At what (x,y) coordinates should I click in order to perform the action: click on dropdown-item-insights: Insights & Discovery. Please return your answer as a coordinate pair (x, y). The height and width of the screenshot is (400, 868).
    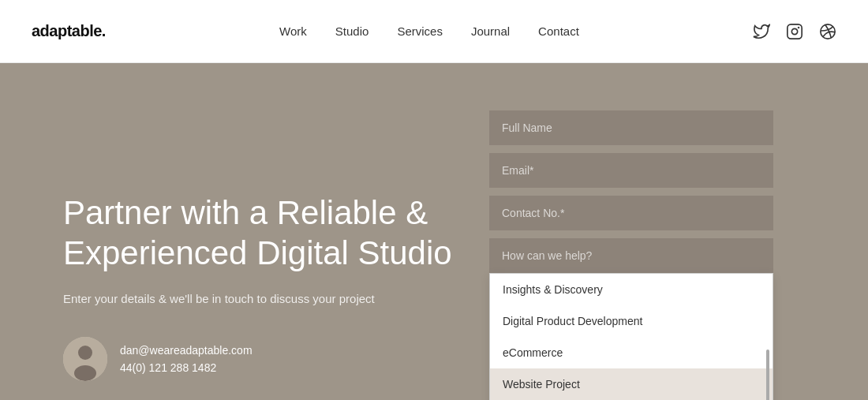
    Looking at the image, I should click on (631, 290).